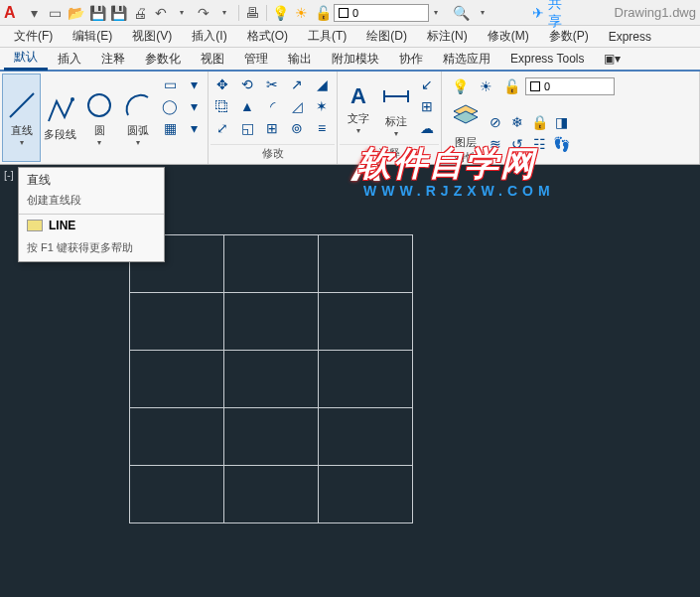 This screenshot has height=597, width=700. Describe the element at coordinates (571, 117) in the screenshot. I see `panel-layers: 💡 ☀ 🔓 0 图层 特性 ⊘ ❄ 🔒 ◨ ≋` at that location.